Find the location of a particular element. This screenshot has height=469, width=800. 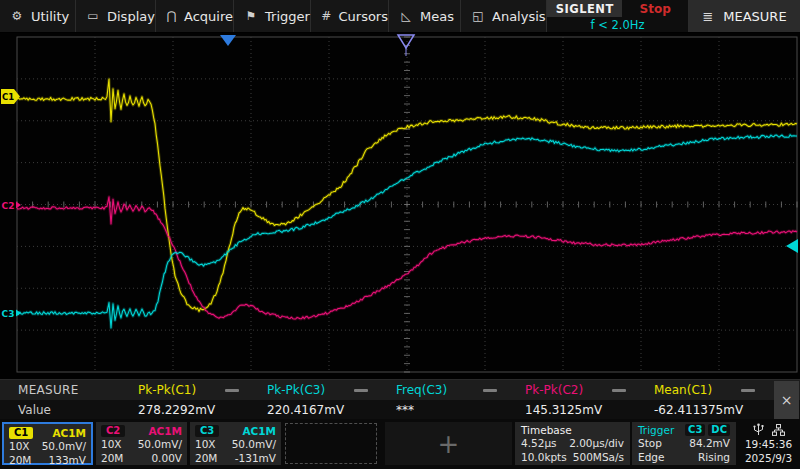

add-item-zone: + is located at coordinates (448, 444).